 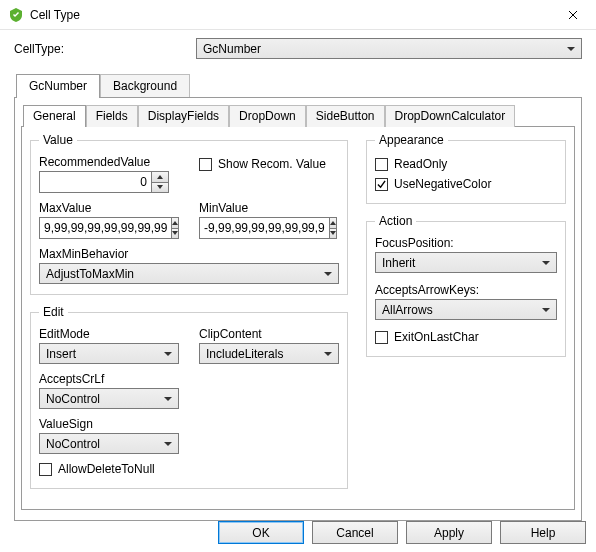 What do you see at coordinates (104, 182) in the screenshot?
I see `recommended-spinner: 0` at bounding box center [104, 182].